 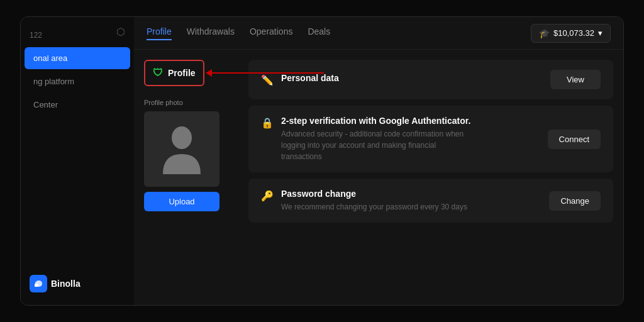 I want to click on password-change-desc: We recommend changing your password ever…, so click(x=374, y=207).